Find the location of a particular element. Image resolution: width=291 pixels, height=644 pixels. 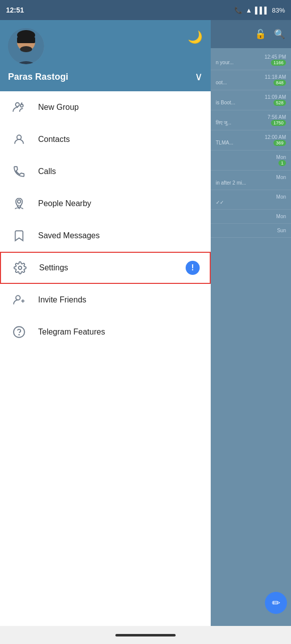

battery-icon: 83% is located at coordinates (278, 10).